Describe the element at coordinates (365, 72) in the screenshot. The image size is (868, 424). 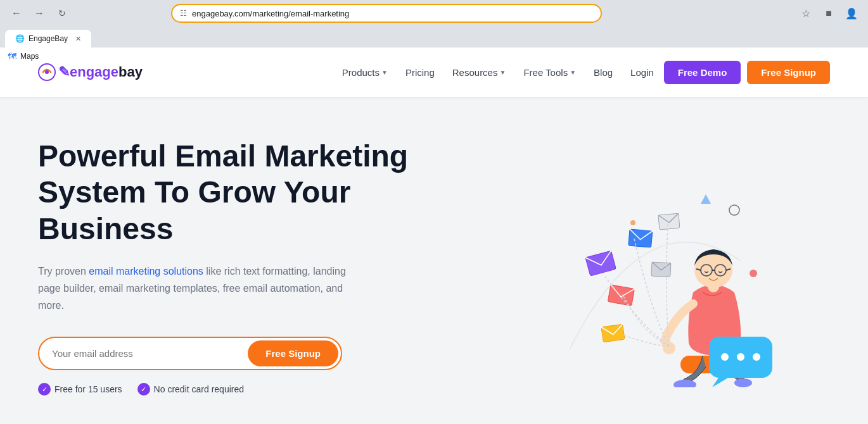
I see `nav-products: Products ▼` at that location.